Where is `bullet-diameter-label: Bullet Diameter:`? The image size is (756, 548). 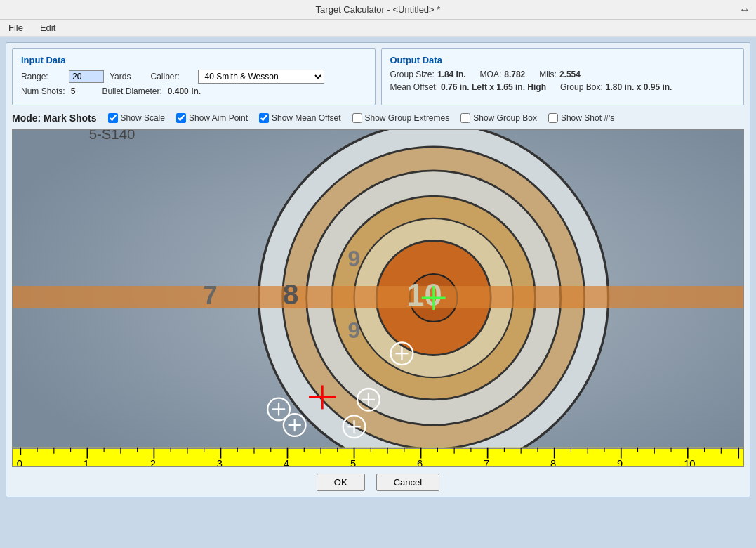 bullet-diameter-label: Bullet Diameter: is located at coordinates (132, 91).